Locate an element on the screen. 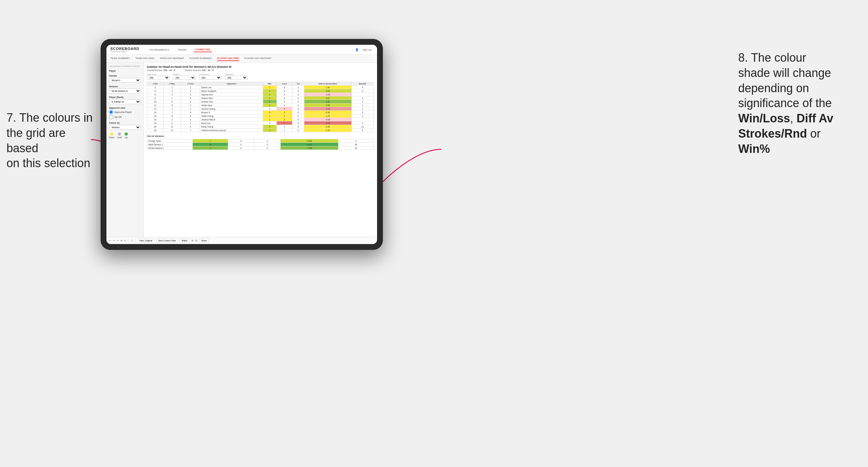  th-div: # Div is located at coordinates (155, 84).